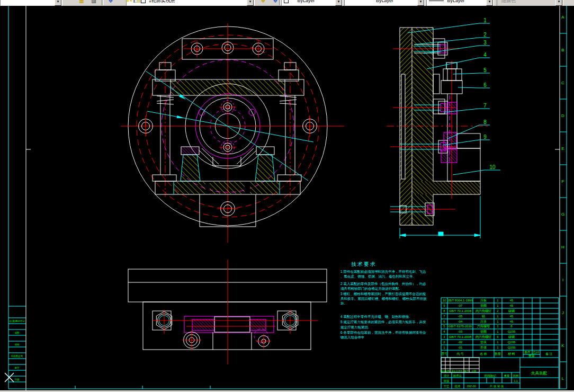  What do you see at coordinates (111, 2) in the screenshot?
I see `layers-icon: ❖` at bounding box center [111, 2].